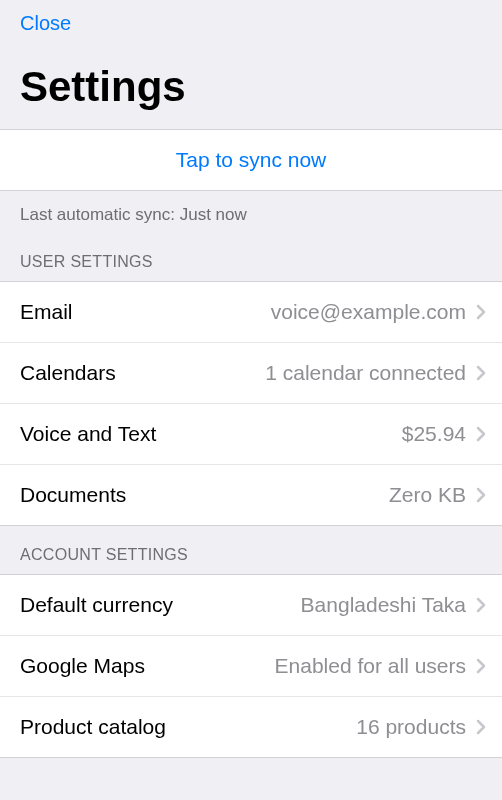 The height and width of the screenshot is (800, 502). What do you see at coordinates (93, 727) in the screenshot?
I see `item-label: Product catalog` at bounding box center [93, 727].